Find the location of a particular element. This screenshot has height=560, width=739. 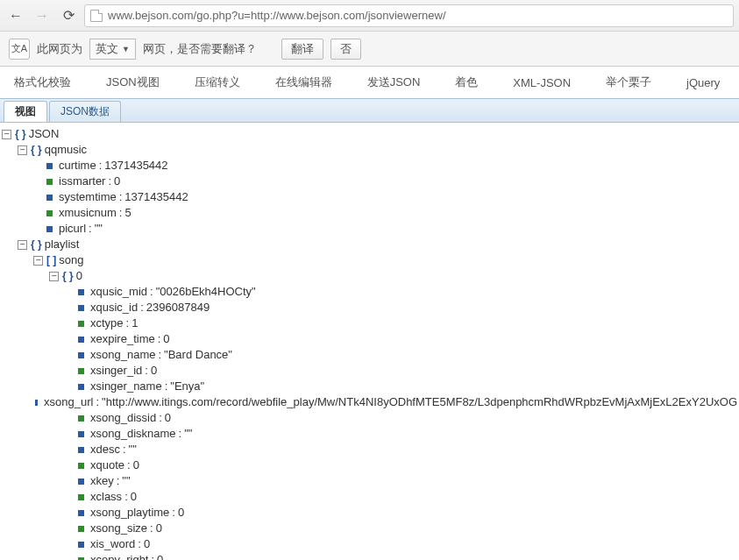

node-key: xctype is located at coordinates (107, 323).